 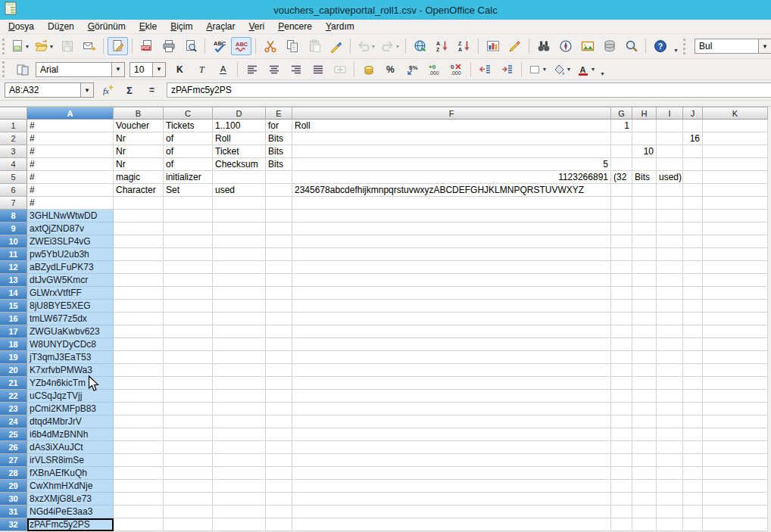 I want to click on cell-J10, so click(x=693, y=242).